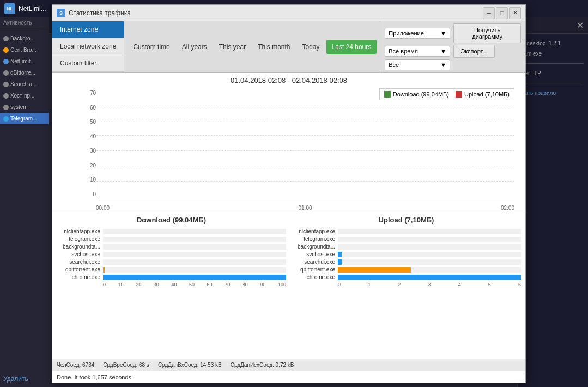  Describe the element at coordinates (453, 51) in the screenshot. I see `dropdown-time-row: Все время ▼ Экспорт...` at that location.